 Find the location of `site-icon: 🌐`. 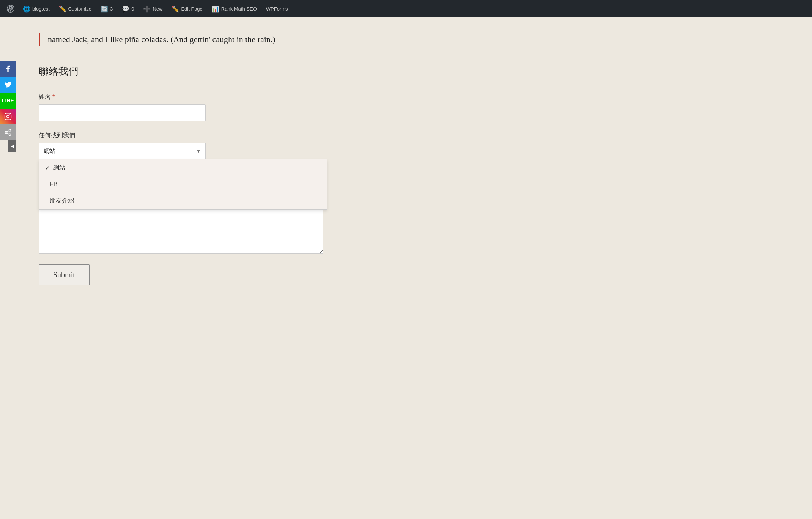

site-icon: 🌐 is located at coordinates (27, 9).